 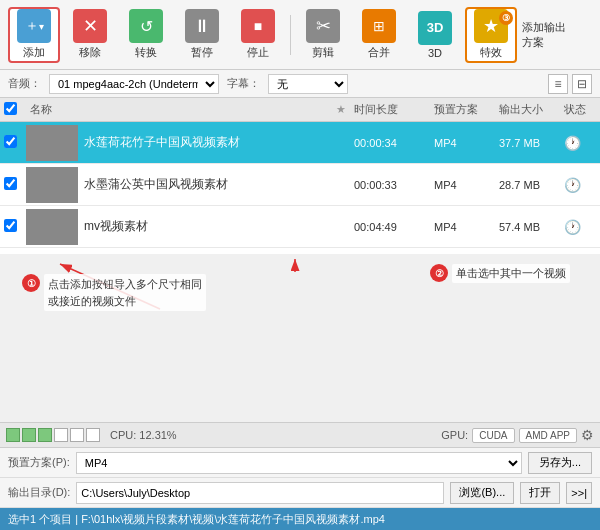 What do you see at coordinates (466, 143) in the screenshot?
I see `row1-format: MP4` at bounding box center [466, 143].